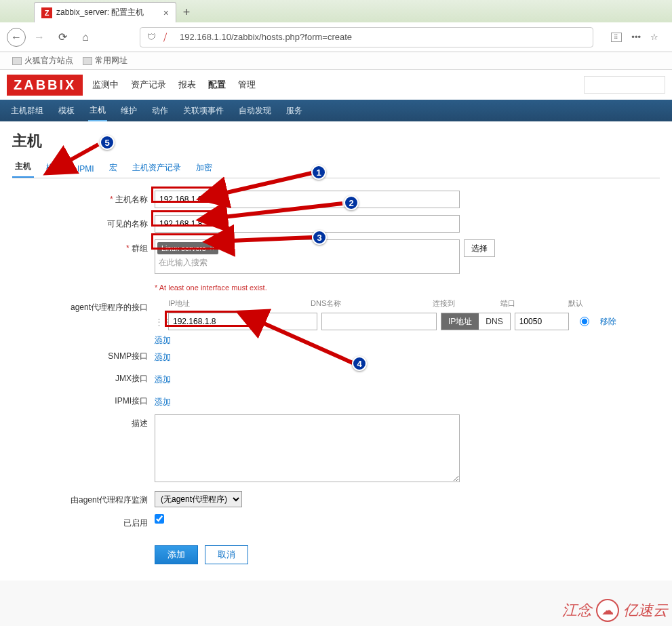 This screenshot has height=626, width=672. What do you see at coordinates (23, 167) in the screenshot?
I see `tab-host: 主机` at bounding box center [23, 167].